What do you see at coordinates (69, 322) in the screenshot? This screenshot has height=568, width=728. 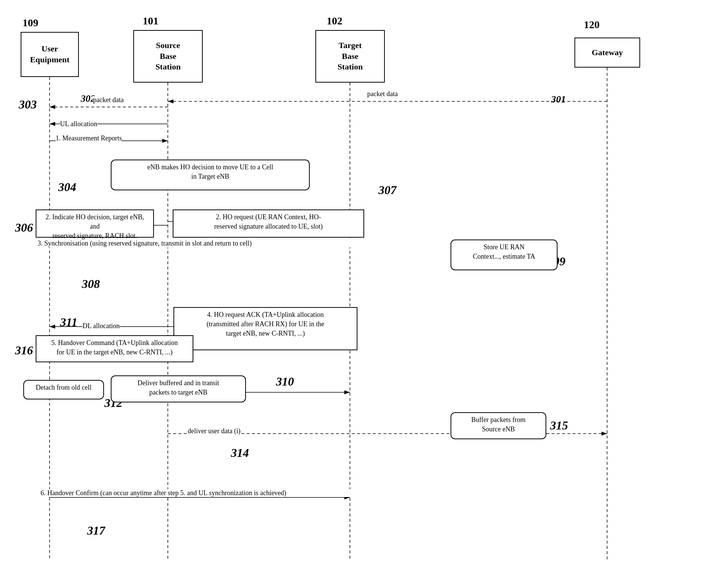 I see `ref-311: 311` at bounding box center [69, 322].